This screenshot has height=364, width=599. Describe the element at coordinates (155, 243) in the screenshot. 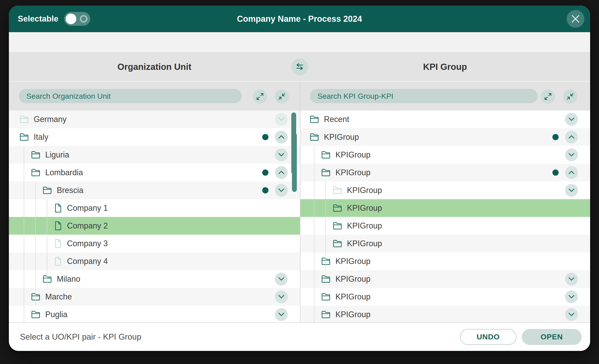

I see `org-unit-row-company-3: Company 3` at that location.